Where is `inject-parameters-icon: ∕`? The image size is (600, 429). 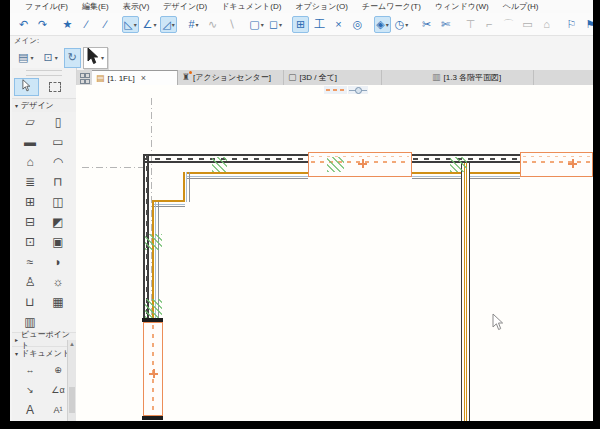
inject-parameters-icon: ∕ is located at coordinates (106, 24).